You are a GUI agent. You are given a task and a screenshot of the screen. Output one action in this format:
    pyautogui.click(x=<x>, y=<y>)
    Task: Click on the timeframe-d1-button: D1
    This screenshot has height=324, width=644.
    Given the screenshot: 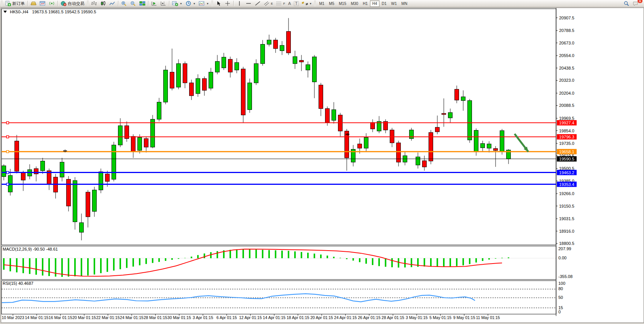 What is the action you would take?
    pyautogui.click(x=384, y=4)
    